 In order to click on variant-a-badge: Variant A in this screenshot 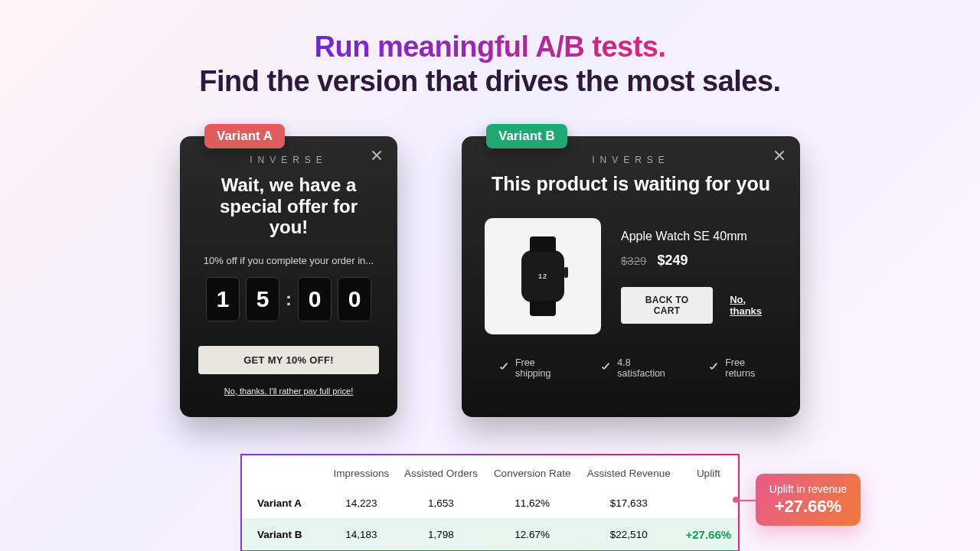, I will do `click(245, 136)`.